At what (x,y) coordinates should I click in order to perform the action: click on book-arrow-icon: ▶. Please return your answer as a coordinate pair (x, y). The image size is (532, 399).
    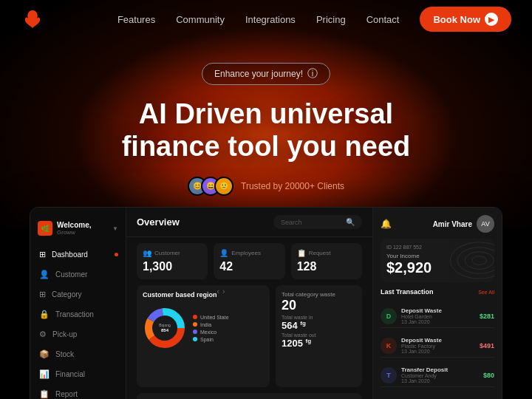
    Looking at the image, I should click on (491, 19).